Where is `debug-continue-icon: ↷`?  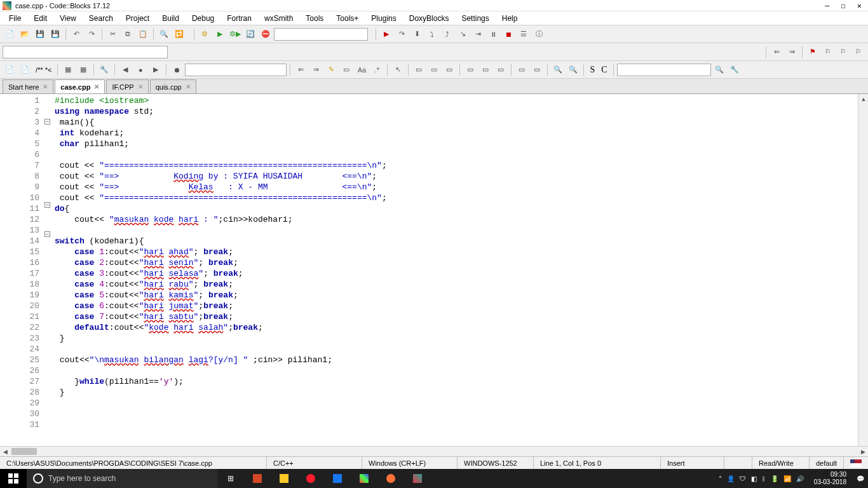 debug-continue-icon: ↷ is located at coordinates (402, 34).